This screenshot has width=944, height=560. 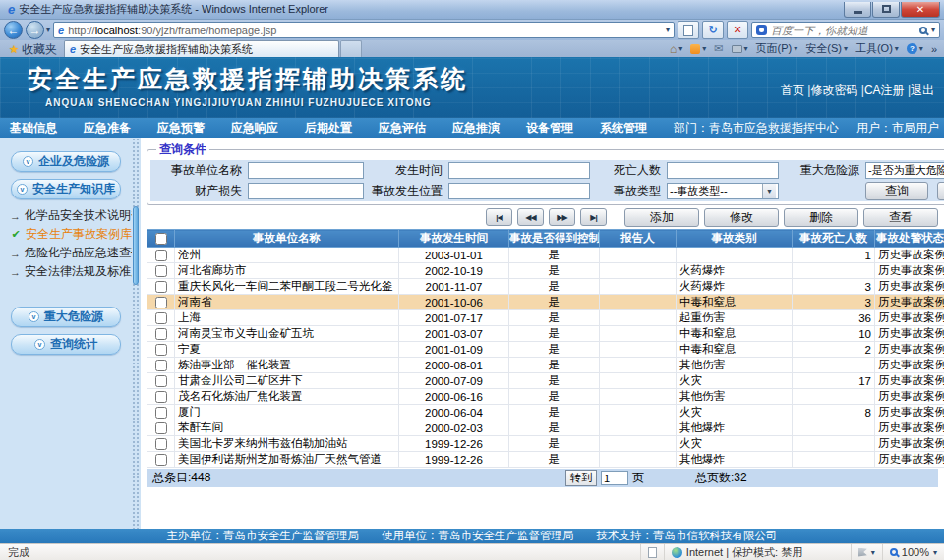 I want to click on refresh-button: ↻, so click(x=713, y=29).